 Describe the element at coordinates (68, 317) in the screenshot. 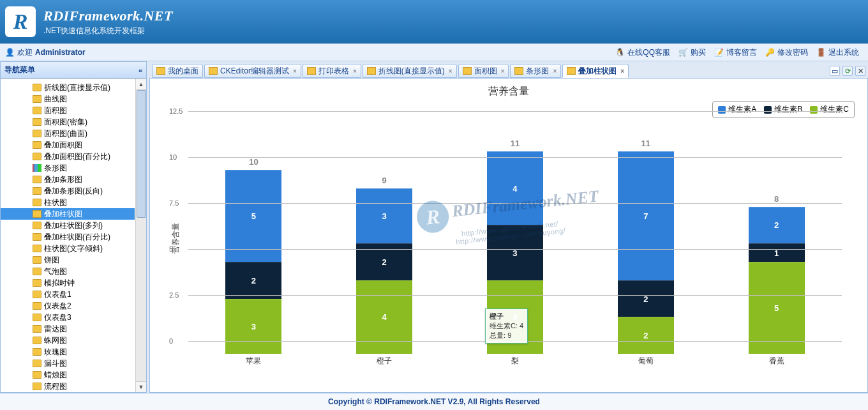

I see `nav-item: 仪表盘3` at that location.